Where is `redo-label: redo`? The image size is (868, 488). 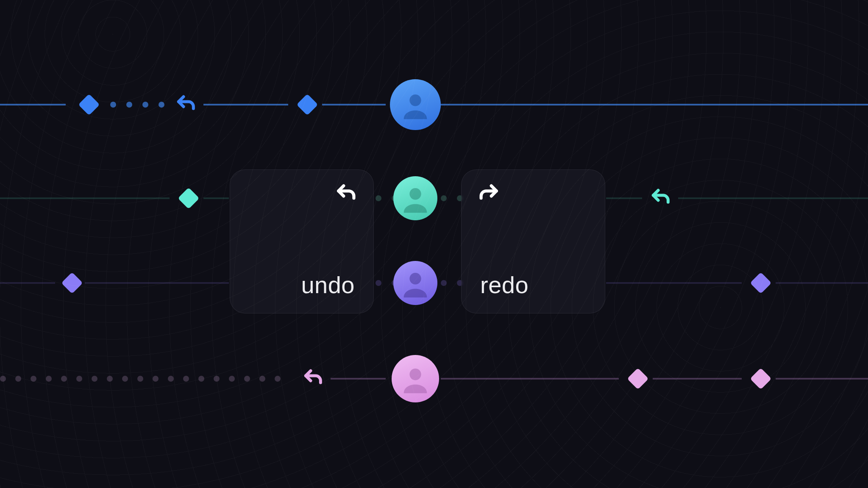 redo-label: redo is located at coordinates (504, 285).